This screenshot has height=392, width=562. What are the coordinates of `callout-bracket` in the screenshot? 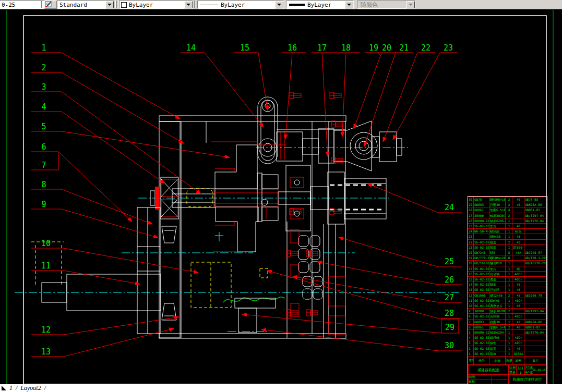 It's located at (381, 54).